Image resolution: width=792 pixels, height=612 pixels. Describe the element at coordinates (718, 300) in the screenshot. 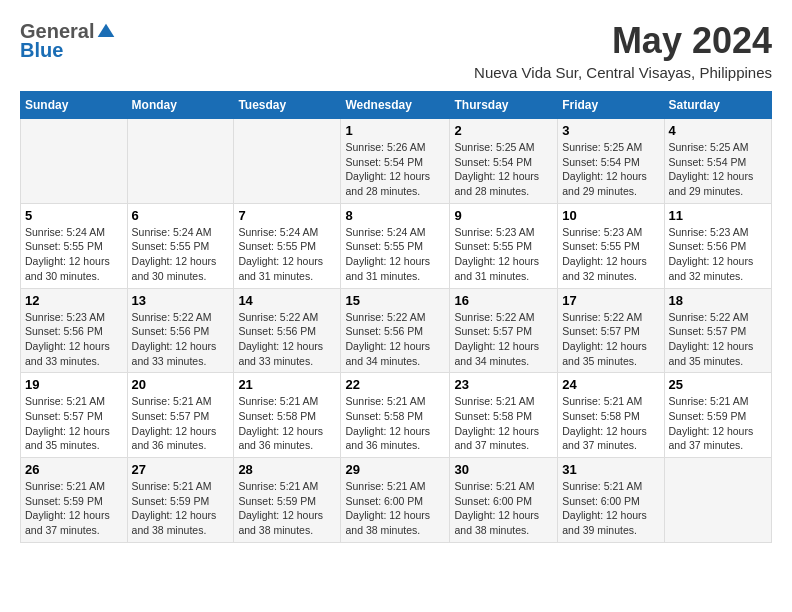

I see `day-number: 18` at that location.